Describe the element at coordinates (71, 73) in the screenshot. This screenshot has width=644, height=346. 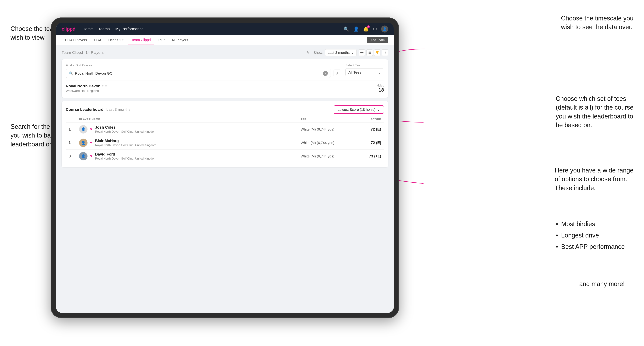
I see `search-icon: 🔍` at that location.